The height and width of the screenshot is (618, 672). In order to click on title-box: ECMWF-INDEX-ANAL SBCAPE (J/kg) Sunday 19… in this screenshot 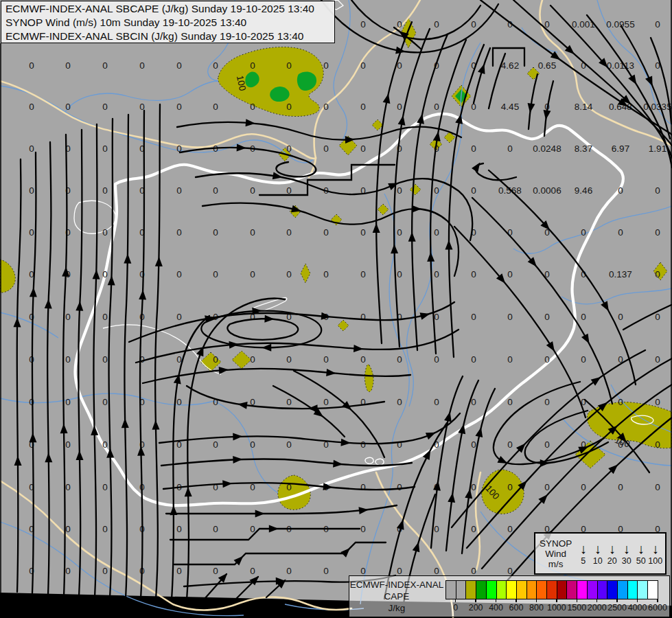, I will do `click(167, 22)`.